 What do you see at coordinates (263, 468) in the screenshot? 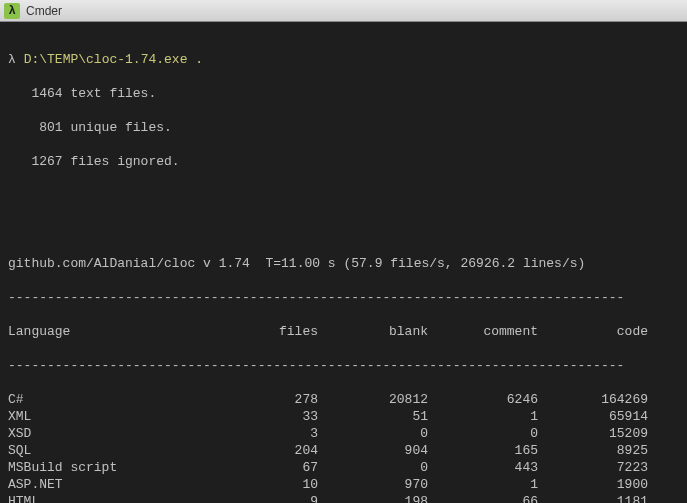
I see `cell-files: 67` at bounding box center [263, 468].